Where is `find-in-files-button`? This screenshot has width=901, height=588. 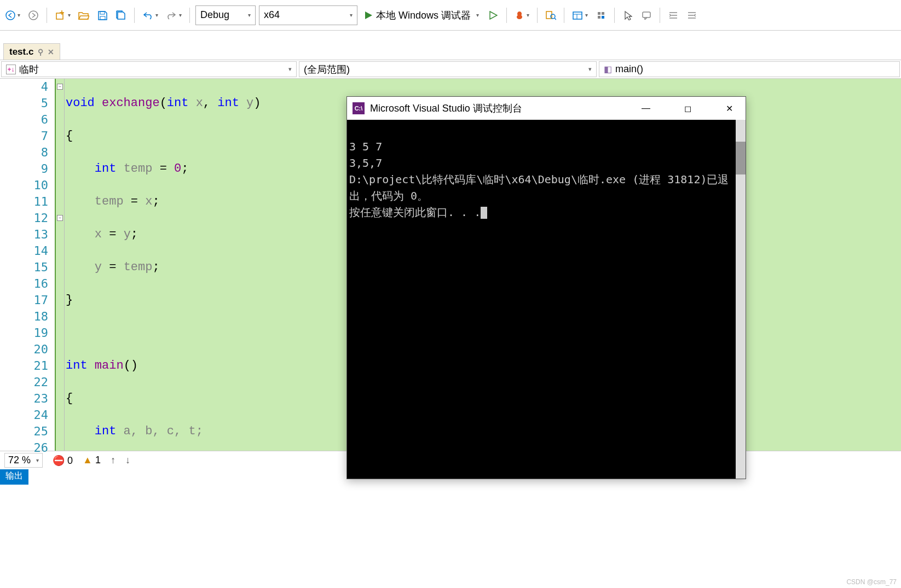 find-in-files-button is located at coordinates (551, 15).